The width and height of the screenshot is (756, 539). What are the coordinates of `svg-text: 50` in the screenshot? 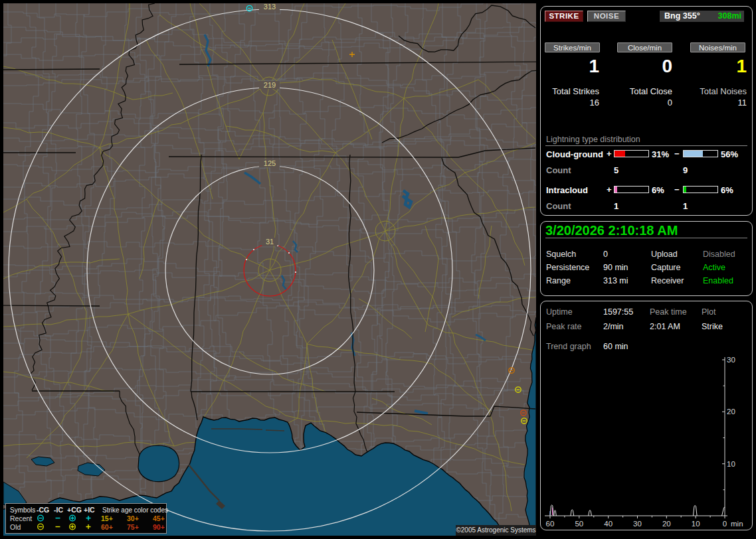 It's located at (579, 524).